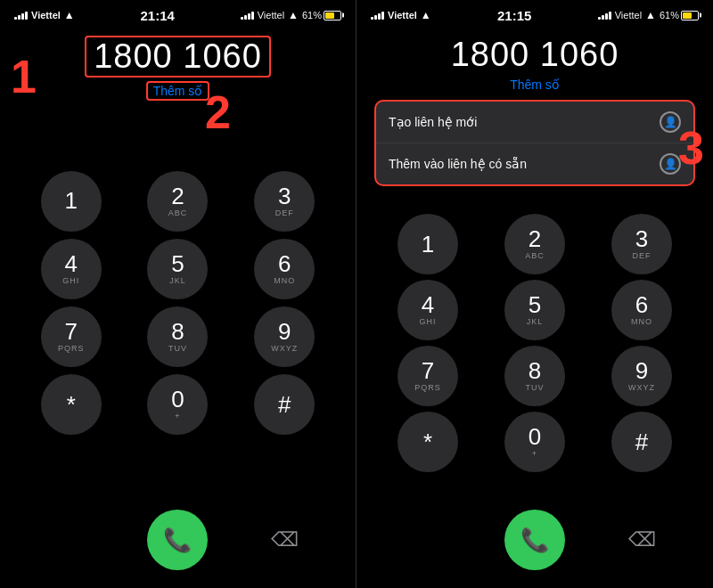 Image resolution: width=713 pixels, height=588 pixels. Describe the element at coordinates (217, 112) in the screenshot. I see `step-2-annotation: 2` at that location.